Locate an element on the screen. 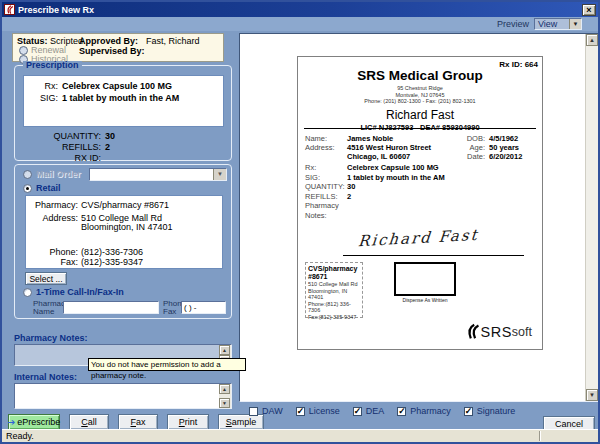 This screenshot has width=600, height=444. checkbox-signature: Signature is located at coordinates (490, 411).